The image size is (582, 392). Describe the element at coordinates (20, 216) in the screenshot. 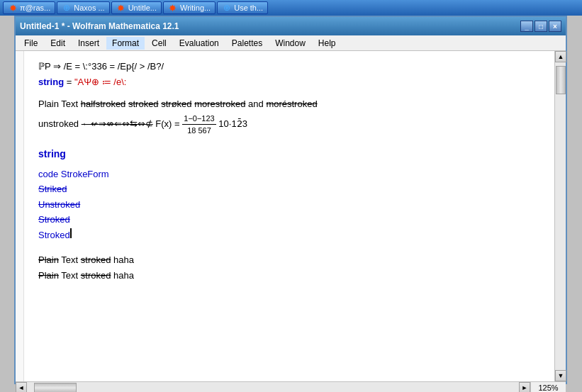

I see `margin-bar` at that location.